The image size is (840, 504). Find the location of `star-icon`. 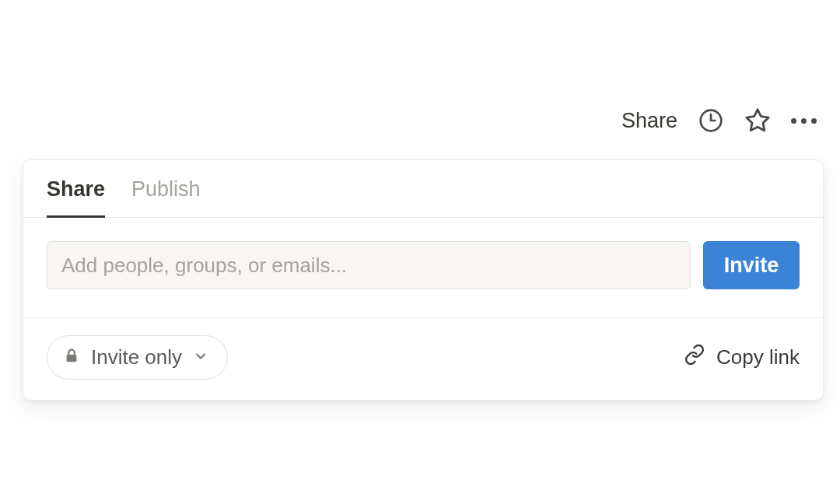

star-icon is located at coordinates (758, 121).